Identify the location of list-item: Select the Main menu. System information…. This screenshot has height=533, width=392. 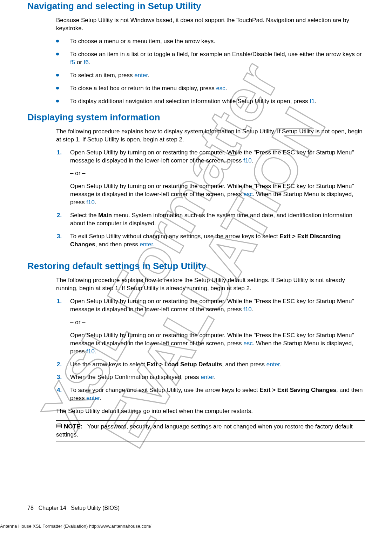
(211, 220).